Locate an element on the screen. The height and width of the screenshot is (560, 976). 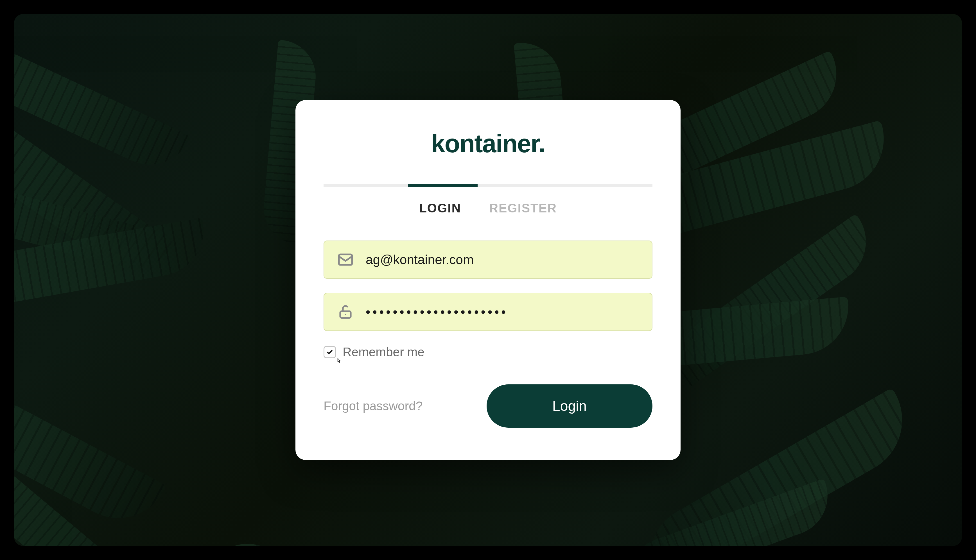
email-input is located at coordinates (502, 260).